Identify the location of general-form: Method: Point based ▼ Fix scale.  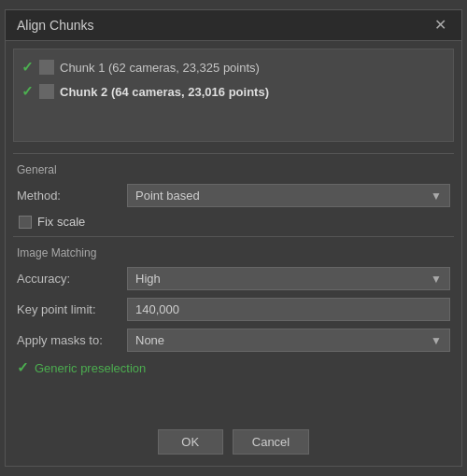
(234, 206).